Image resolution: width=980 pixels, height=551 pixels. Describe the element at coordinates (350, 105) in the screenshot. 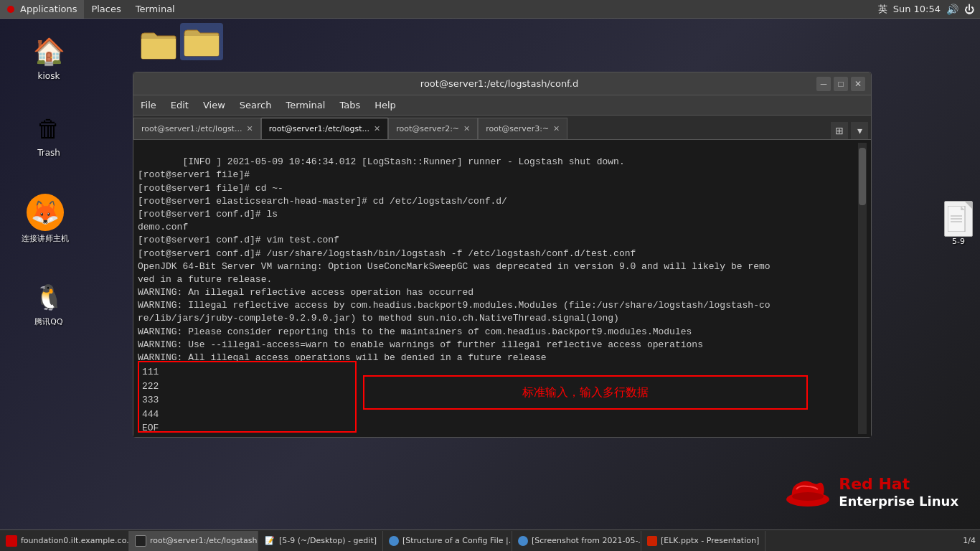

I see `menu-tabs: Tabs` at that location.